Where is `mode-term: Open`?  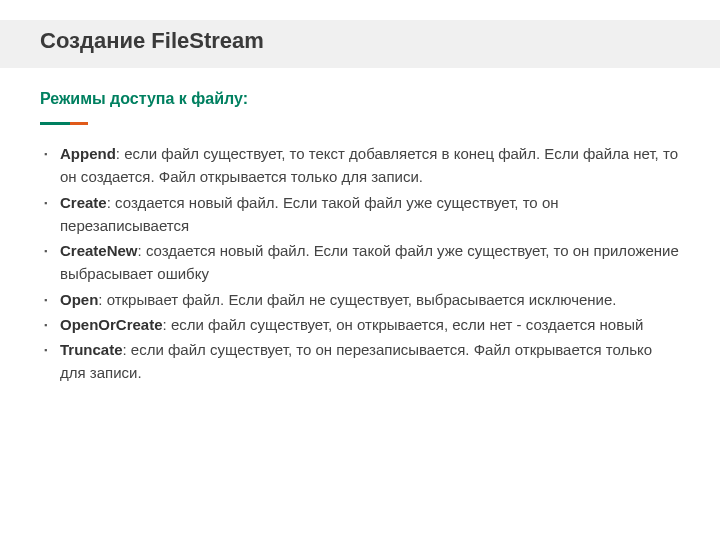
mode-term: Open is located at coordinates (79, 300).